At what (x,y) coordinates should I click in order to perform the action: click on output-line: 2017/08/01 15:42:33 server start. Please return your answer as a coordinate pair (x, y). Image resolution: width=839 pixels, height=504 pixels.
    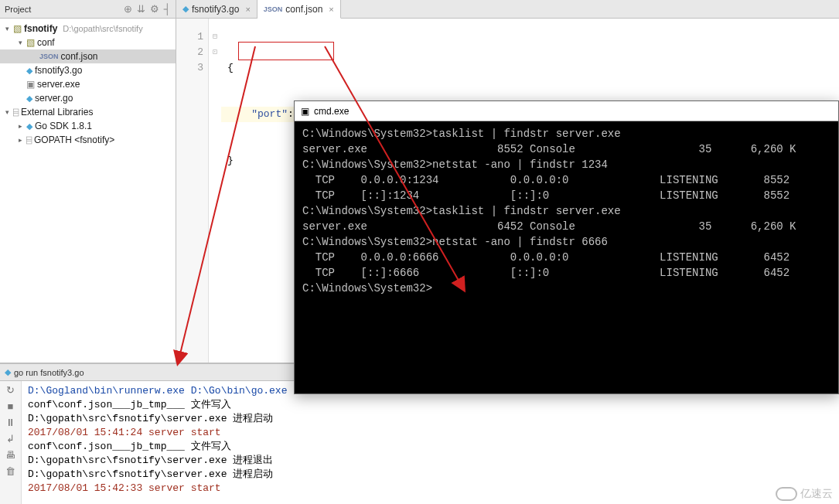
    Looking at the image, I should click on (430, 489).